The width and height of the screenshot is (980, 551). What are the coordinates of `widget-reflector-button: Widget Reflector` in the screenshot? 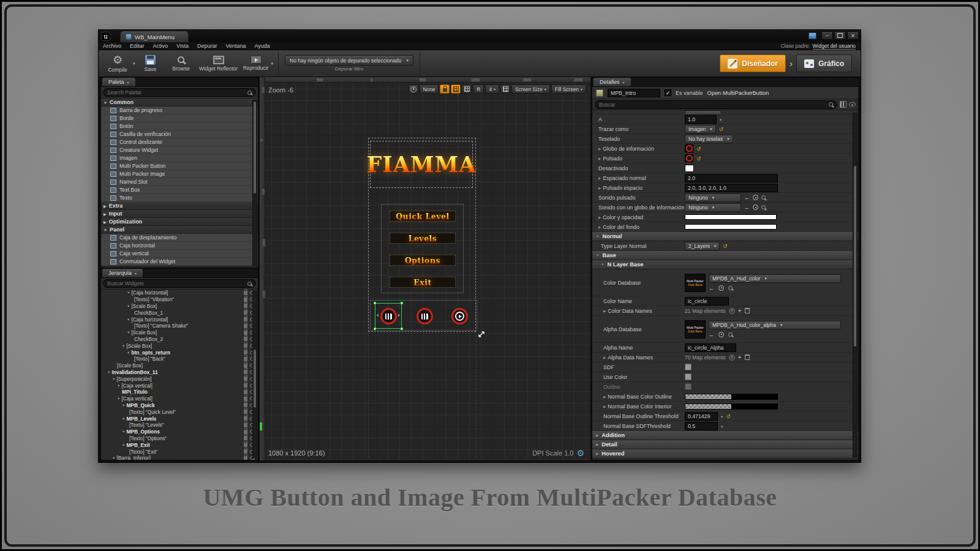 It's located at (219, 64).